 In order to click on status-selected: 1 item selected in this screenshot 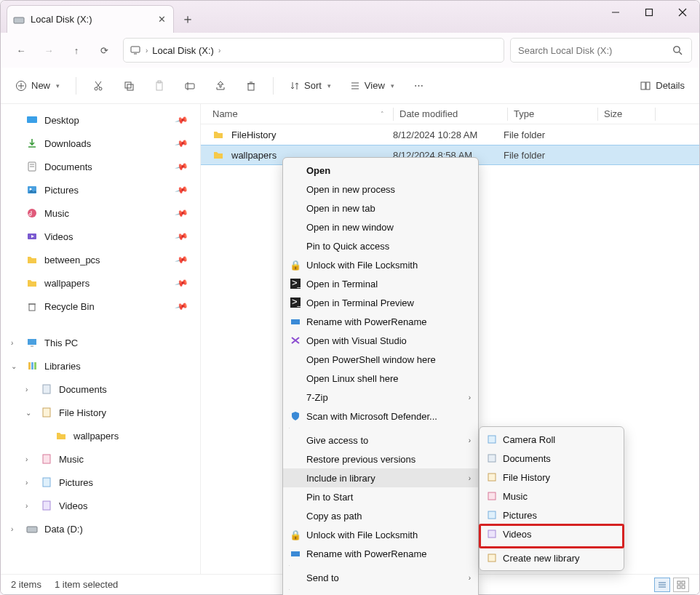, I will do `click(86, 585)`.